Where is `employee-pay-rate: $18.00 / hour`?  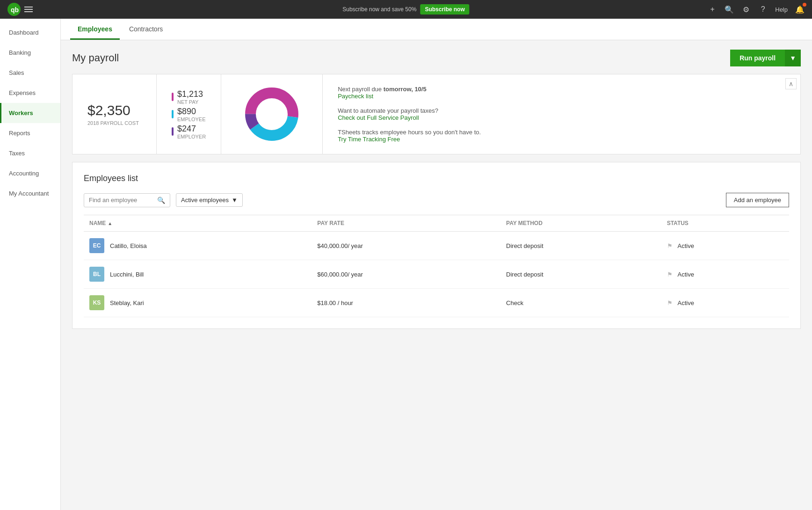
employee-pay-rate: $18.00 / hour is located at coordinates (406, 303).